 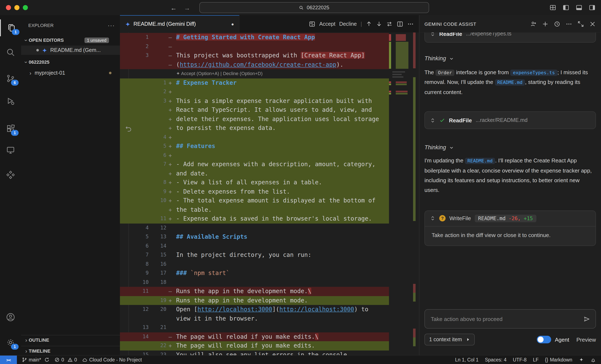 I want to click on decline-button: Decline, so click(x=348, y=24).